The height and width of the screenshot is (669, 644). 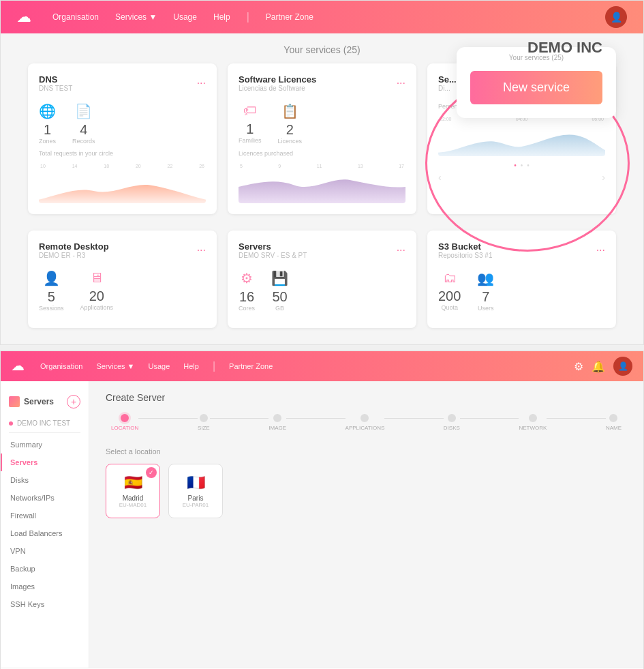 I want to click on top-navbar: ☁ Organisation Services ▼ Usage Help | P…, so click(x=322, y=17).